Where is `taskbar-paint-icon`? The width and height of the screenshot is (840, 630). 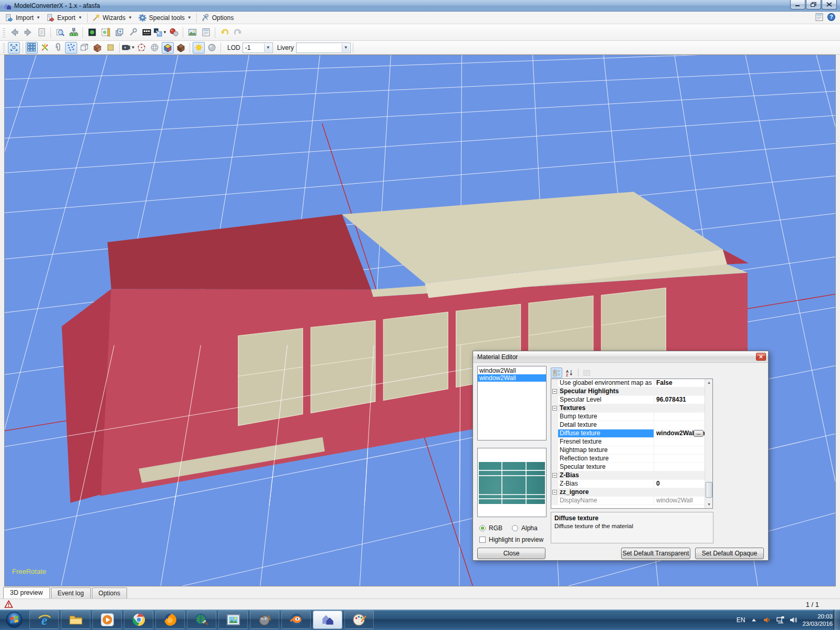 taskbar-paint-icon is located at coordinates (359, 620).